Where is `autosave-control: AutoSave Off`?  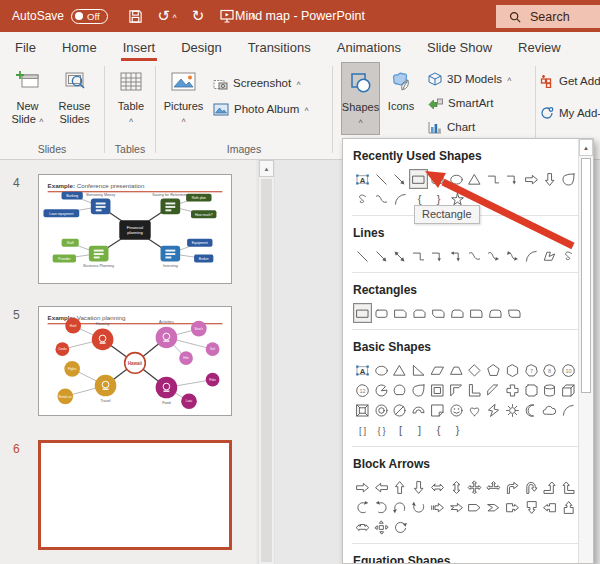
autosave-control: AutoSave Off is located at coordinates (60, 16).